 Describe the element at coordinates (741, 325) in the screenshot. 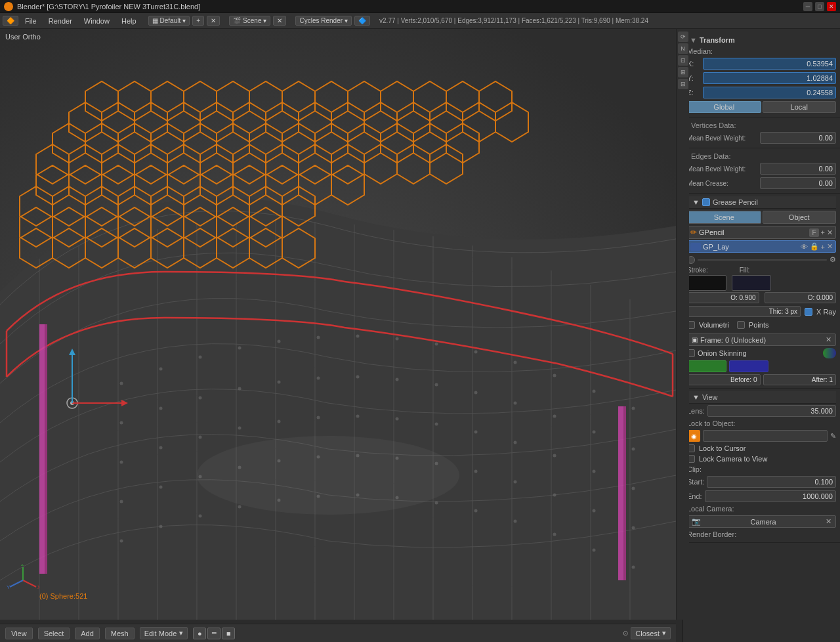

I see `points-checkbox` at that location.